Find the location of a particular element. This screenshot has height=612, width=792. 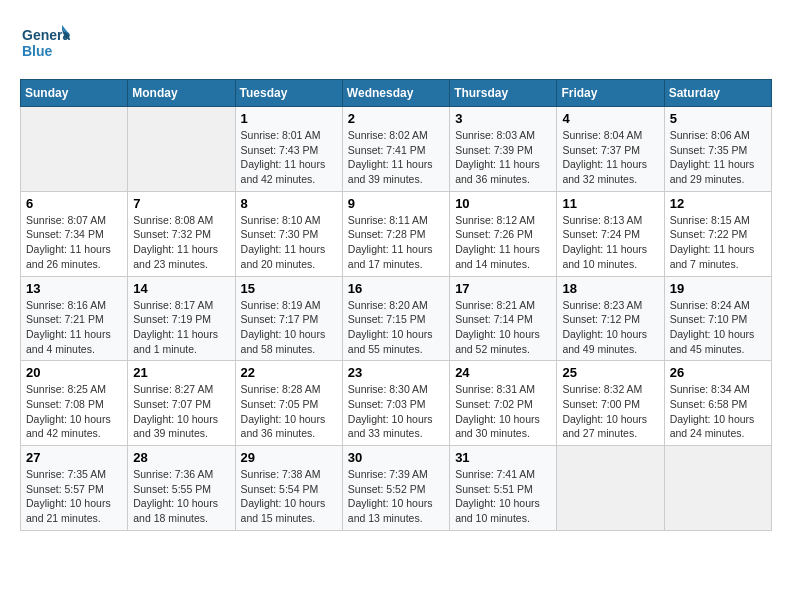

calendar-cell: 23Sunrise: 8:30 AMSunset: 7:03 PMDayligh… is located at coordinates (396, 404).